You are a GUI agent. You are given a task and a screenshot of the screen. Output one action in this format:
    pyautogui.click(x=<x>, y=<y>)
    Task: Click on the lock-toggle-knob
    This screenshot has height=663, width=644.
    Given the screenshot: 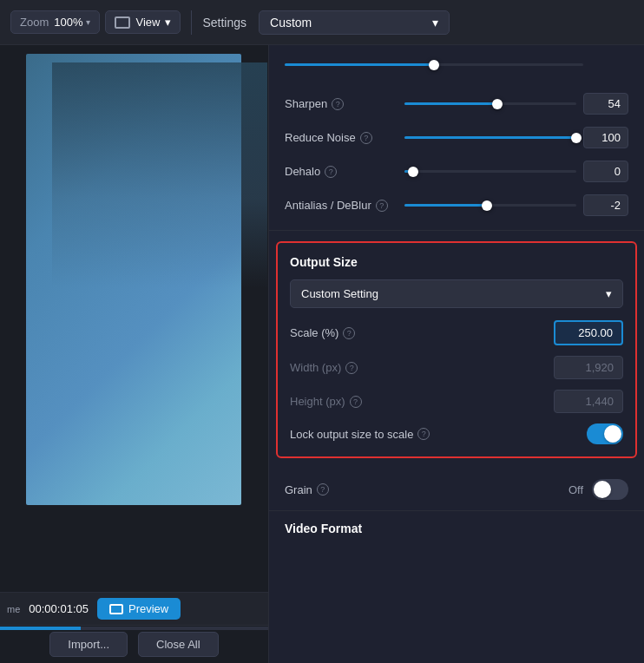 What is the action you would take?
    pyautogui.click(x=613, y=434)
    